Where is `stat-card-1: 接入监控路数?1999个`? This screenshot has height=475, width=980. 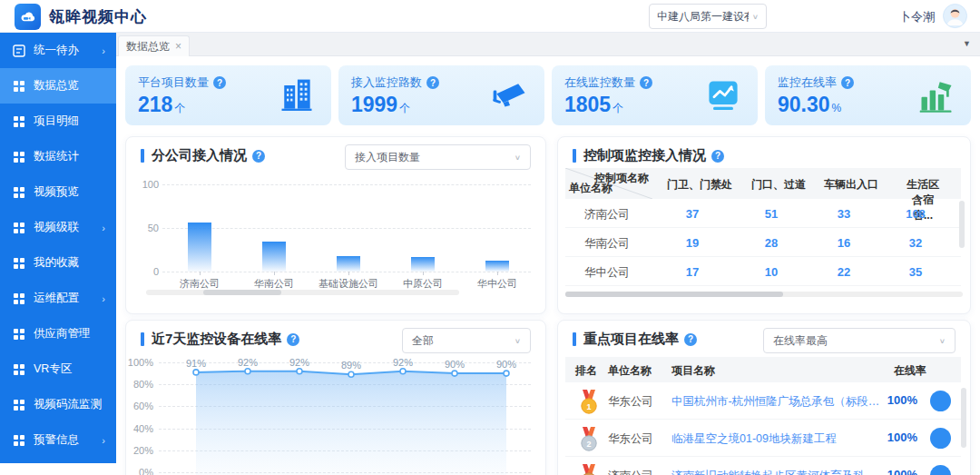 stat-card-1: 接入监控路数?1999个 is located at coordinates (441, 95).